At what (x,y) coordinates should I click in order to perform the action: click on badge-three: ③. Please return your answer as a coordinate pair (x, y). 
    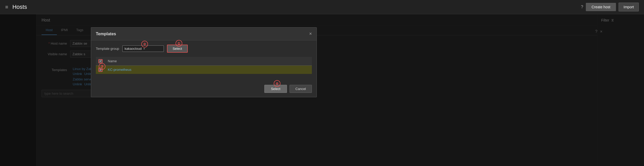
    Looking at the image, I should click on (102, 66).